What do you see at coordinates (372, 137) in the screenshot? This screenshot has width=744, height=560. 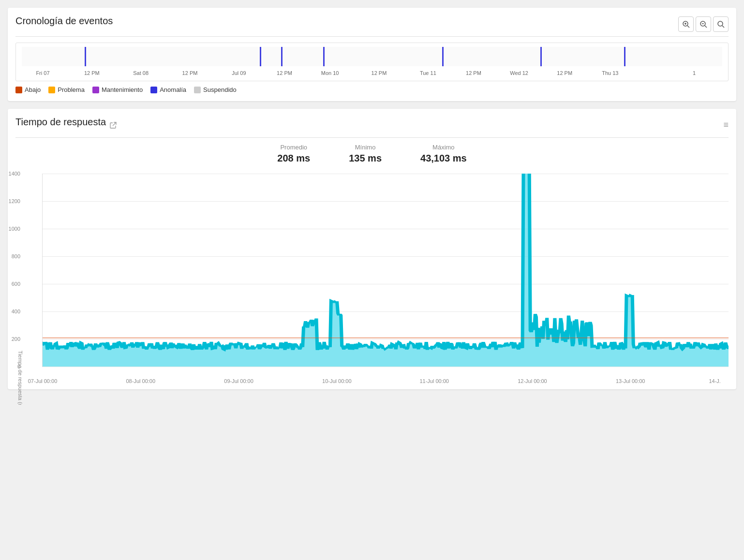 I see `divider2` at bounding box center [372, 137].